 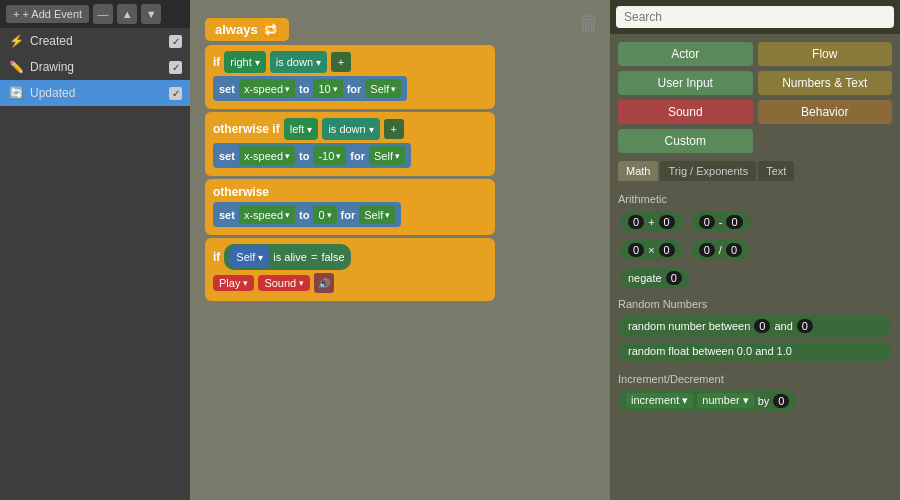 What do you see at coordinates (16, 41) in the screenshot?
I see `created-icon: ⚡` at bounding box center [16, 41].